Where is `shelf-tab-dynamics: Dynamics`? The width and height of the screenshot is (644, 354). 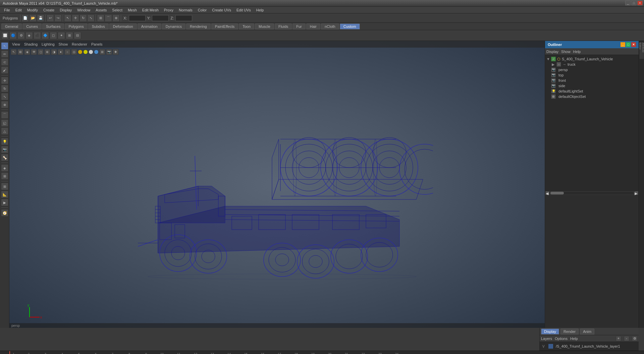
shelf-tab-dynamics: Dynamics is located at coordinates (174, 26).